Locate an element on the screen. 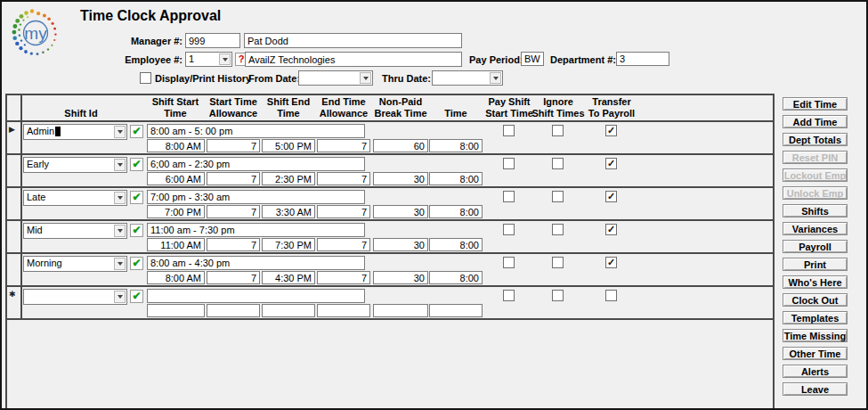  dept-totals-button: Dept Totals is located at coordinates (815, 139).